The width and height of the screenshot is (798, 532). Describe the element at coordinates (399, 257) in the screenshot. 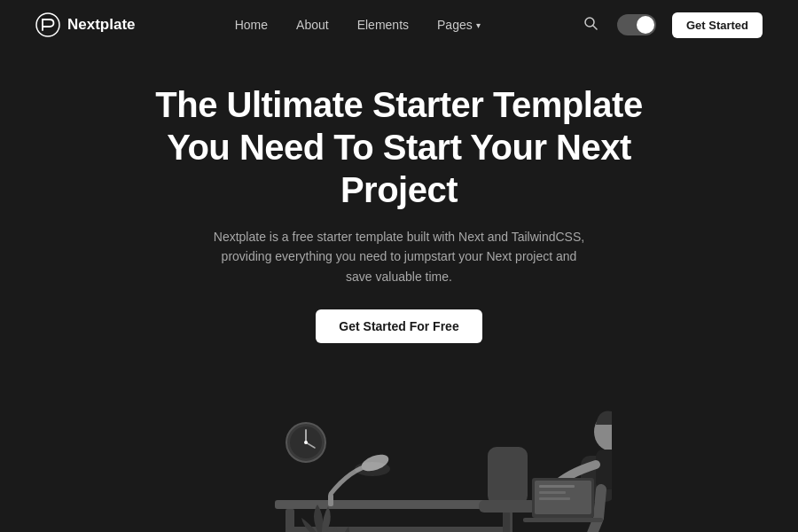

I see `hero-subtitle: Nextplate is a free starter template bui…` at that location.